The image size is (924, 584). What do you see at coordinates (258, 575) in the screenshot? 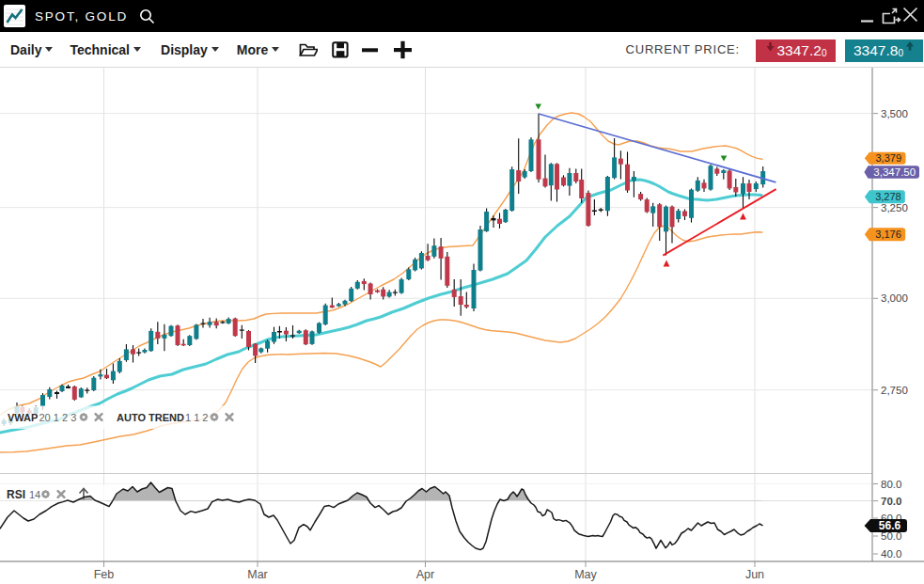
I see `svg-text: Mar` at bounding box center [258, 575].